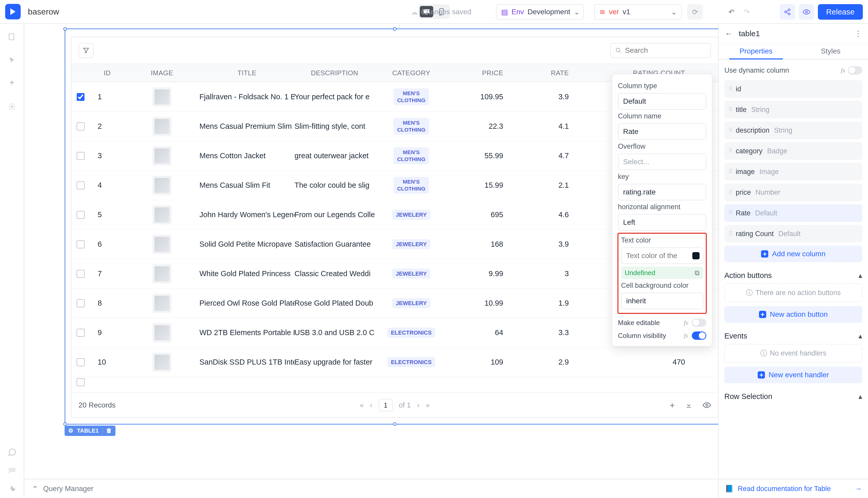 This screenshot has height=498, width=868. What do you see at coordinates (794, 151) in the screenshot?
I see `column-list-item: ⠿ category Badge` at bounding box center [794, 151].